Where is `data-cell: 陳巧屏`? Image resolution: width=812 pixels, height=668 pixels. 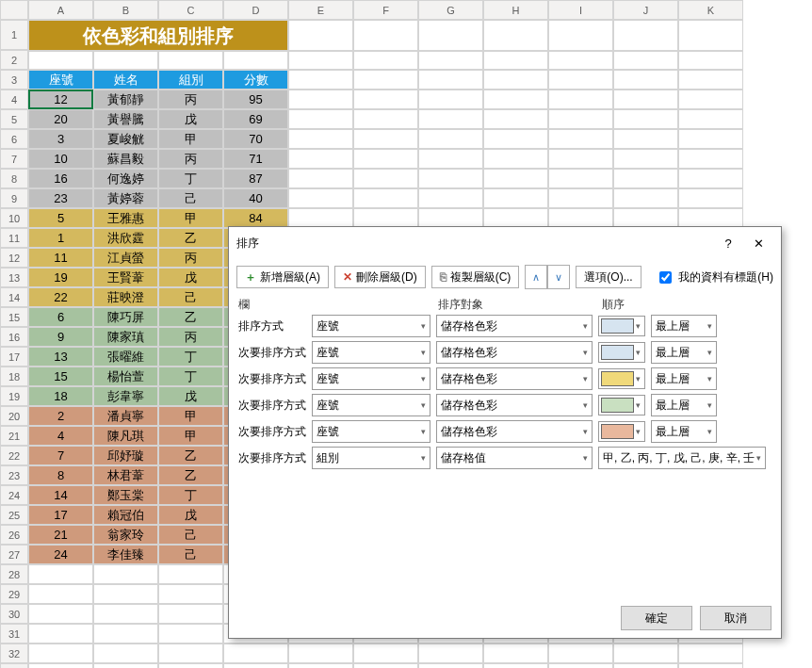 data-cell: 陳巧屏 is located at coordinates (126, 317).